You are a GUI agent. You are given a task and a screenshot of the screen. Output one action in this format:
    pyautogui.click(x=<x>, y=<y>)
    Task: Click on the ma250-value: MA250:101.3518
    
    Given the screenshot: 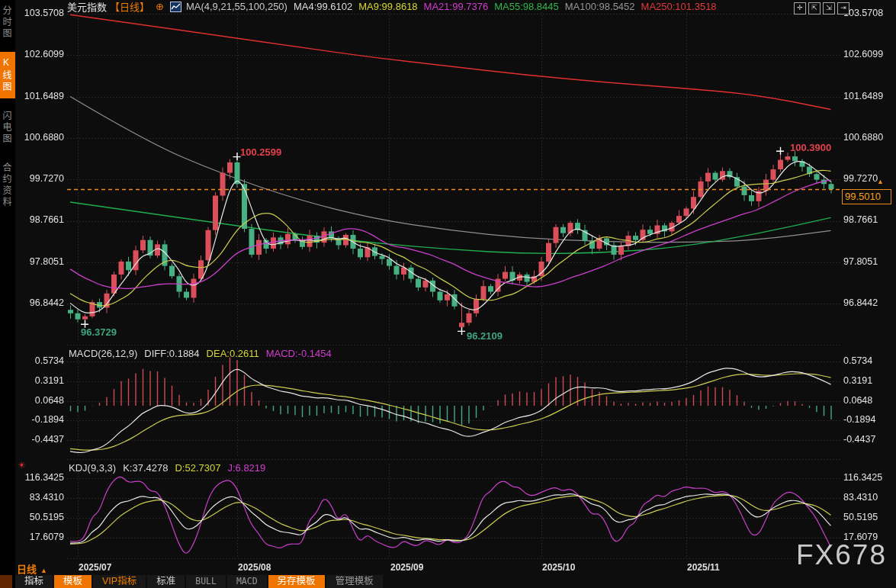 What is the action you would take?
    pyautogui.click(x=679, y=6)
    